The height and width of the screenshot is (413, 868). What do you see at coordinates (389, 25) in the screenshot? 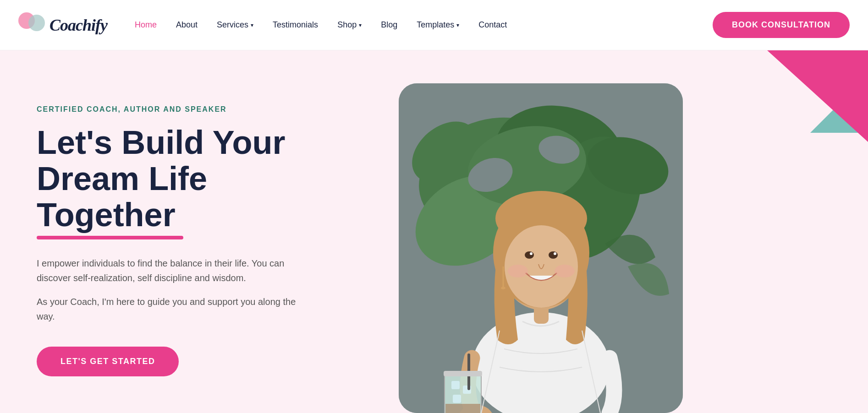
I see `nav-blog: Blog` at bounding box center [389, 25].